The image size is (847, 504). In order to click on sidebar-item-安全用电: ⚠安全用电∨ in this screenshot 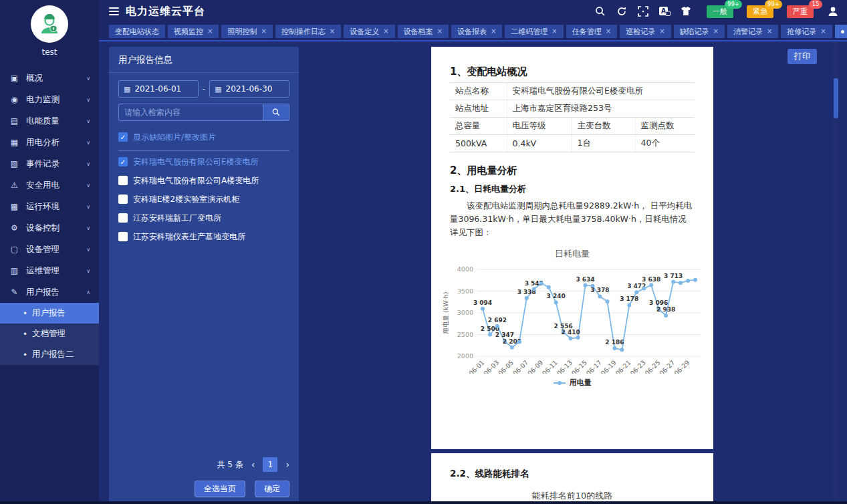, I will do `click(49, 185)`.